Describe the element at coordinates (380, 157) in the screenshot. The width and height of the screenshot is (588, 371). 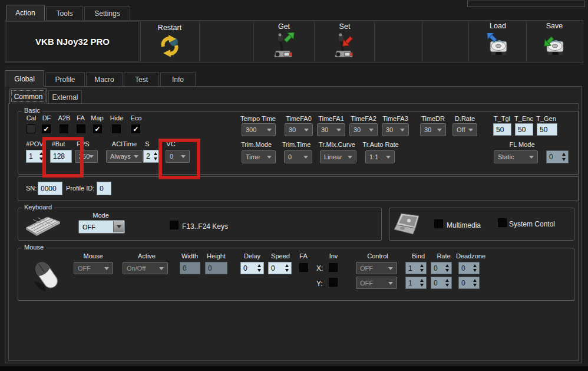
I see `trautorate-dropdown: 1:1` at that location.